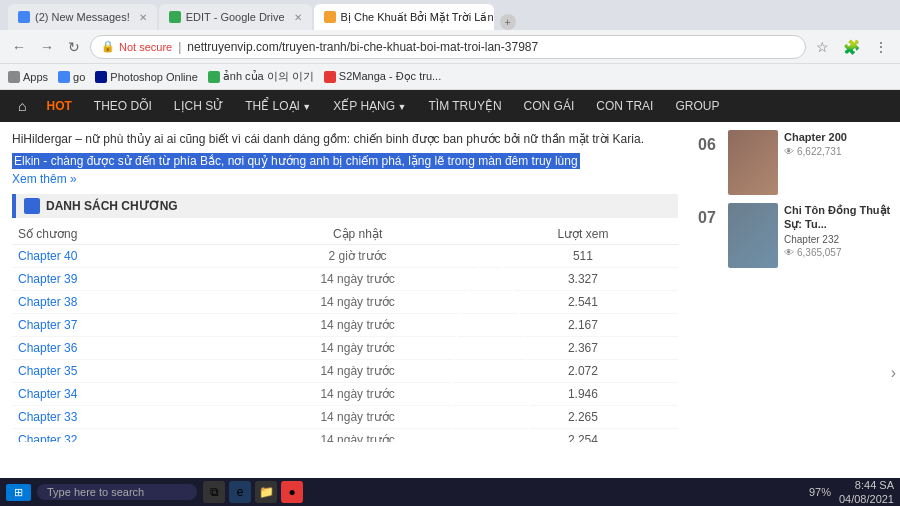  Describe the element at coordinates (64, 77) in the screenshot. I see `bookmark-icon-go` at that location.